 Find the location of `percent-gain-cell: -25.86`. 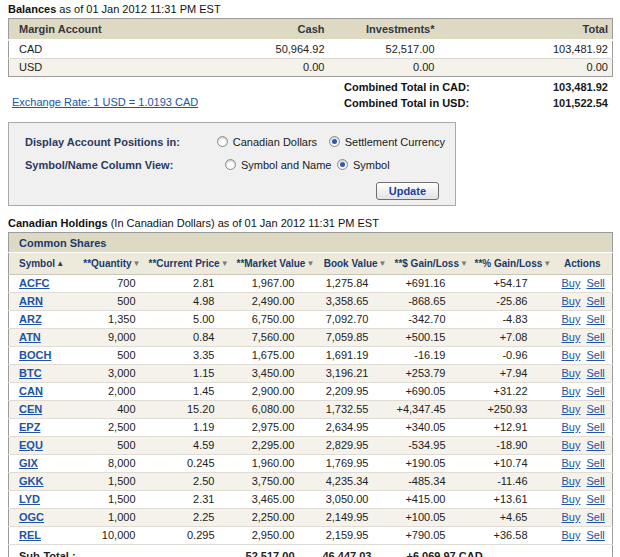

percent-gain-cell: -25.86 is located at coordinates (512, 301).